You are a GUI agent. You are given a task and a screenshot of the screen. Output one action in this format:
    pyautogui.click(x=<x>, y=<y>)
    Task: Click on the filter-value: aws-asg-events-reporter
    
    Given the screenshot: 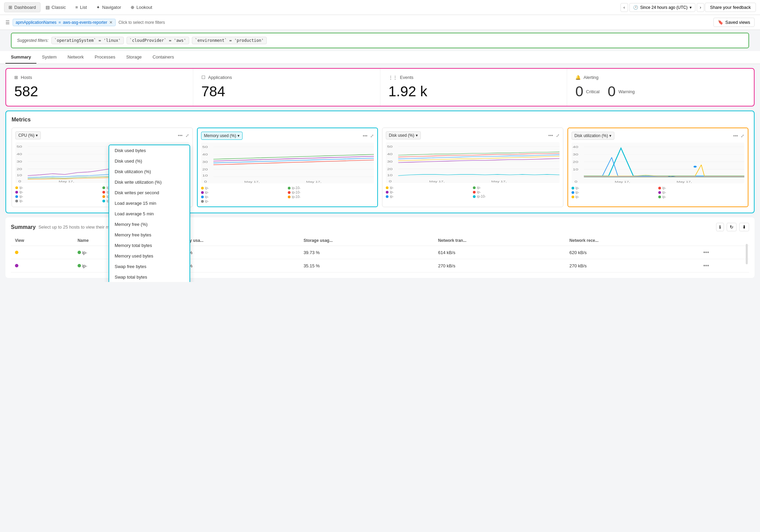 What is the action you would take?
    pyautogui.click(x=85, y=22)
    